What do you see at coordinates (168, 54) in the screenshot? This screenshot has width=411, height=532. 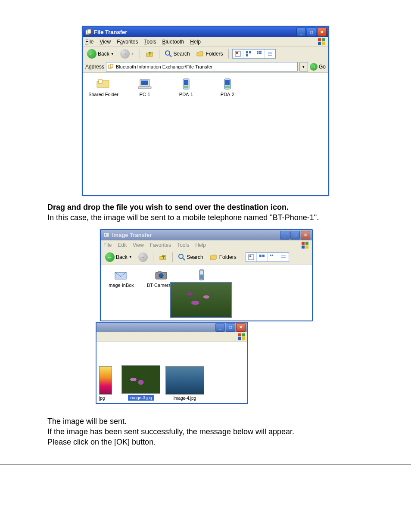 I see `search-icon` at bounding box center [168, 54].